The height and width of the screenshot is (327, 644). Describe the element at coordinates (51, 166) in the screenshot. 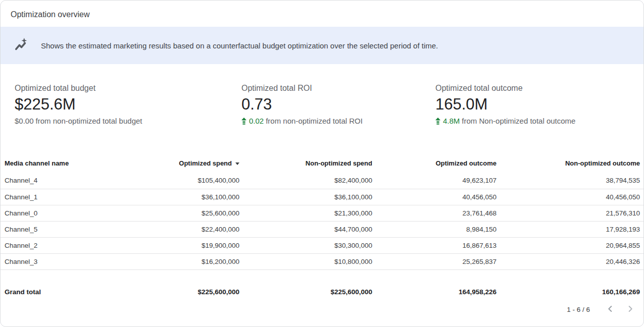

I see `column-header-media-channel-name: Media channel name` at that location.